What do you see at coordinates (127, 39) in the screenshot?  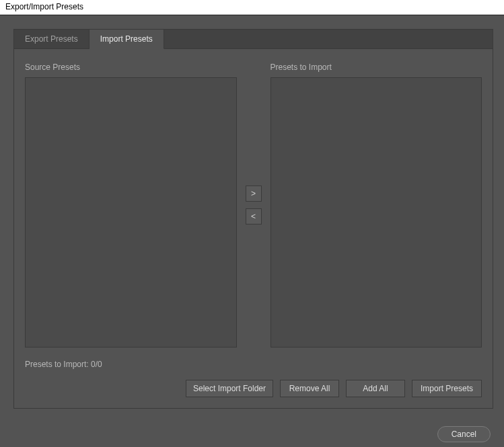 I see `tab-import-presets: Import Presets` at bounding box center [127, 39].